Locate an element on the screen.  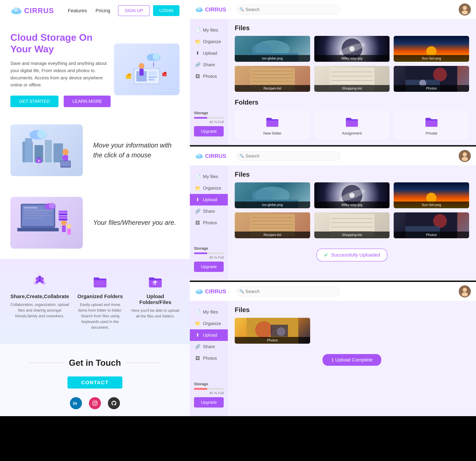
feature-share-desc: Collaboration, organization, upload file… is located at coordinates (40, 310).